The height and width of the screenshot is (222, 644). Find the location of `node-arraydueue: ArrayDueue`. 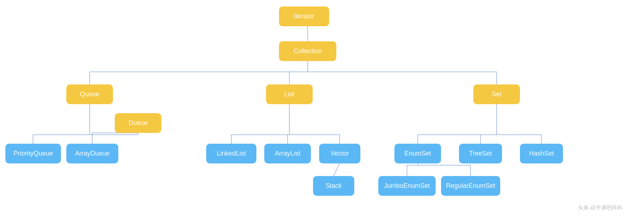

node-arraydueue: ArrayDueue is located at coordinates (93, 154).